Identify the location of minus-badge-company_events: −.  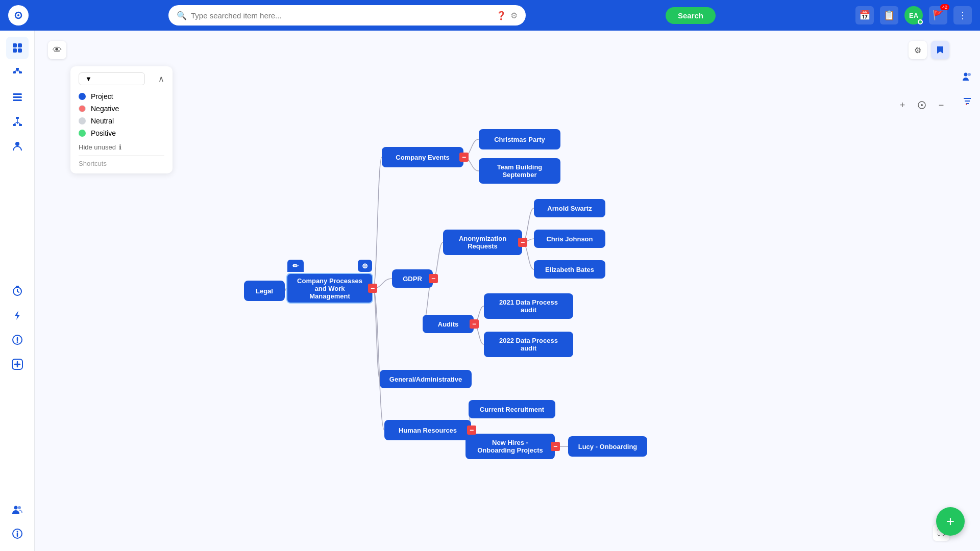
(464, 157).